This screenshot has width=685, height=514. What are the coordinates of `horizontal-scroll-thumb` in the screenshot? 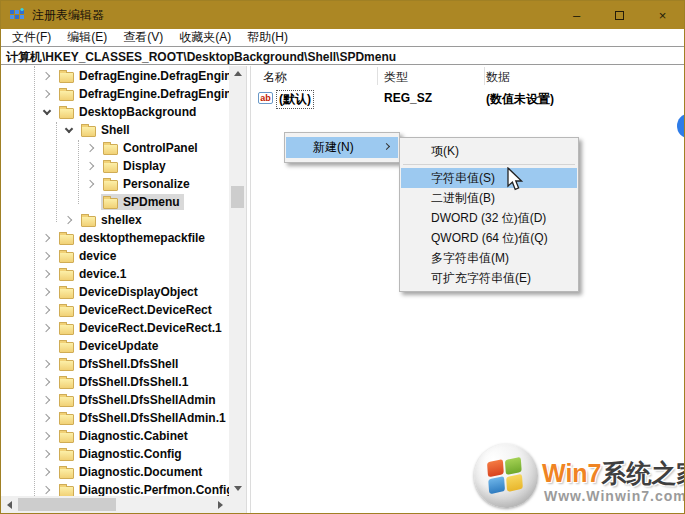 It's located at (67, 504).